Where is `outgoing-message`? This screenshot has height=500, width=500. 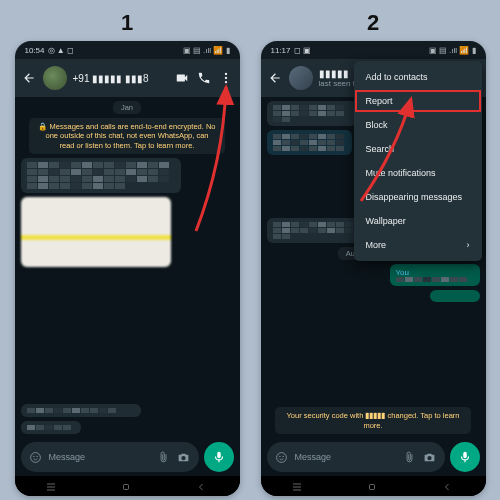 outgoing-message is located at coordinates (455, 296).